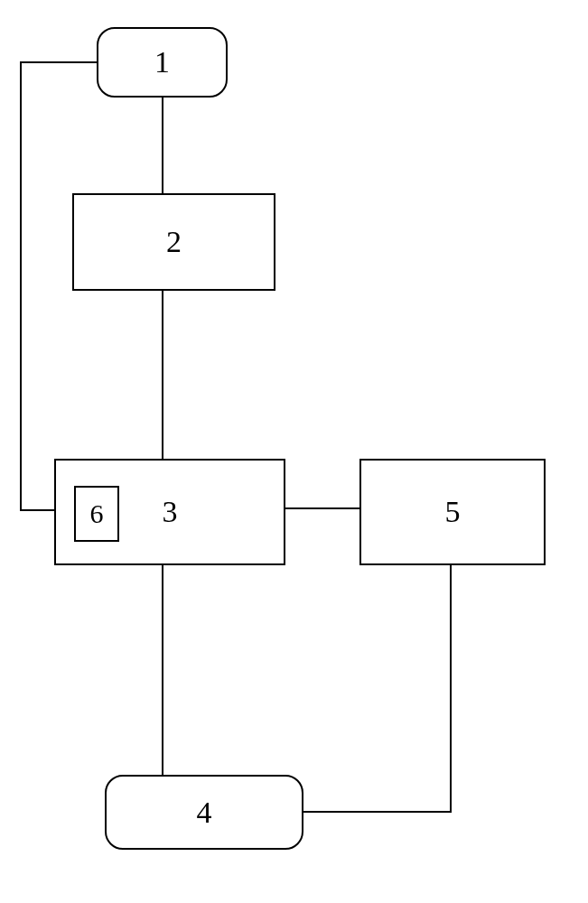  What do you see at coordinates (163, 62) in the screenshot?
I see `block-1: 1` at bounding box center [163, 62].